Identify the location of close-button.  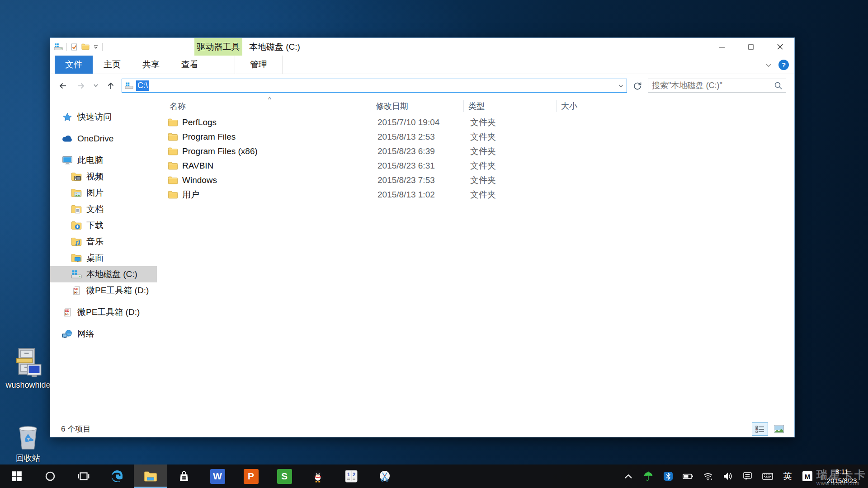
(780, 47).